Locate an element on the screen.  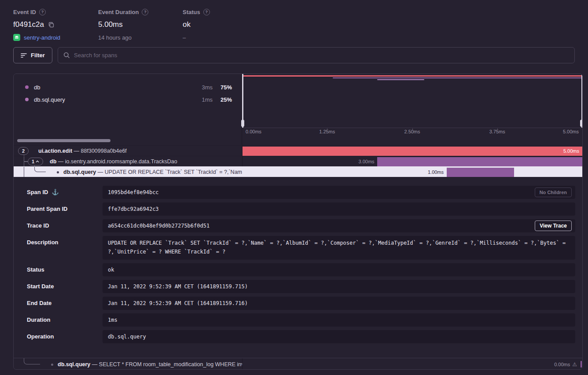
description-value: UPDATE OR REPLACE `Track` SET `TrackId` … is located at coordinates (337, 247).